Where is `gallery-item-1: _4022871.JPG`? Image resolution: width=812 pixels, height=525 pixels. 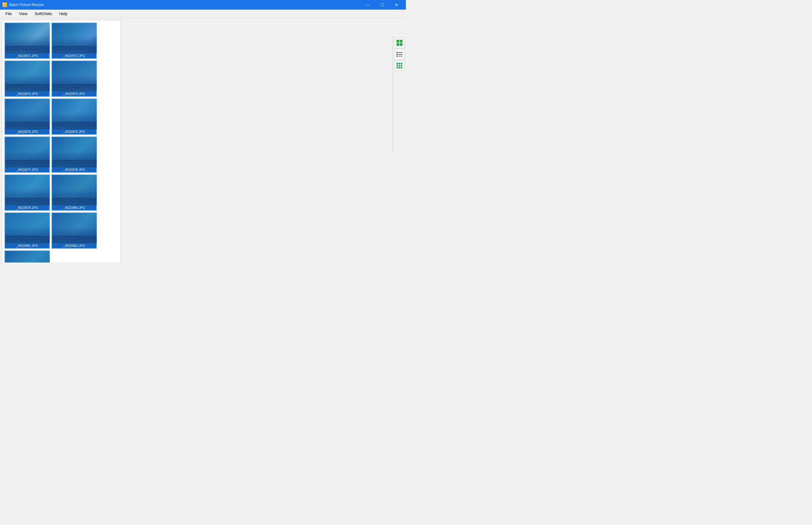 gallery-item-1: _4022871.JPG is located at coordinates (27, 41).